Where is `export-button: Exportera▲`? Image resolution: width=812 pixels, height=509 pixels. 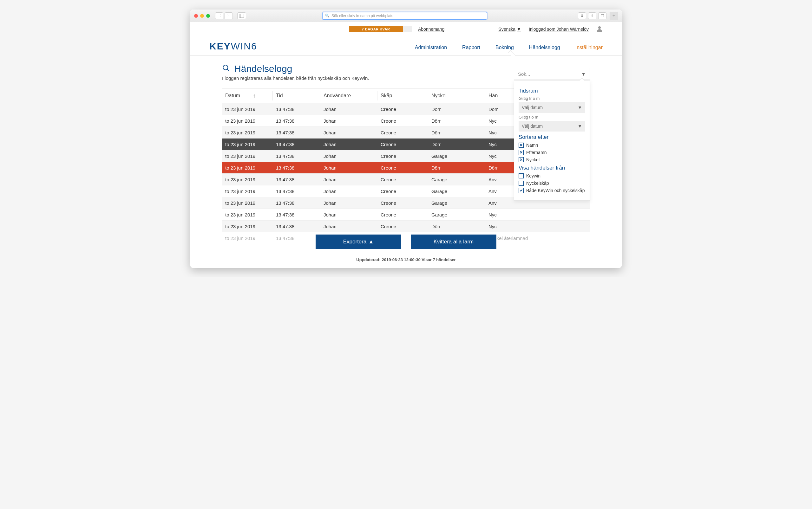
export-button: Exportera▲ is located at coordinates (358, 242).